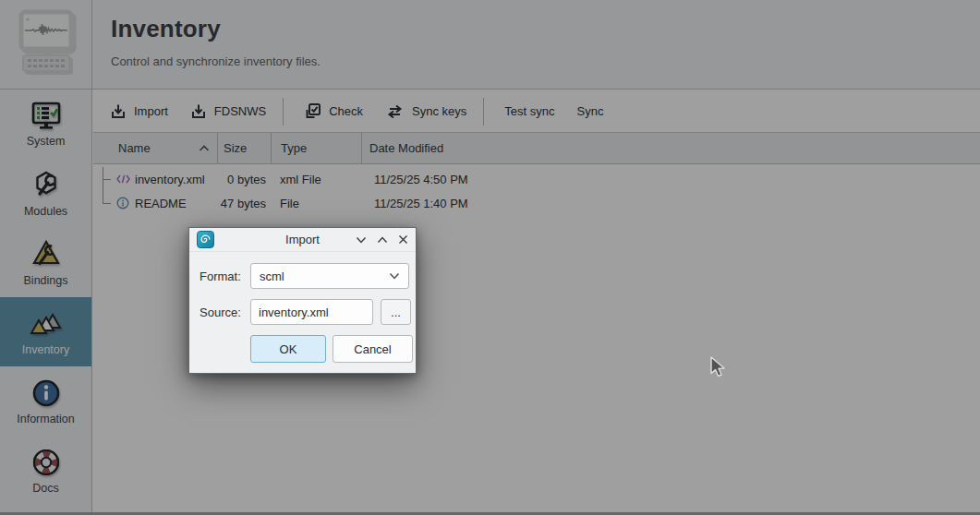  Describe the element at coordinates (312, 312) in the screenshot. I see `source-input` at that location.